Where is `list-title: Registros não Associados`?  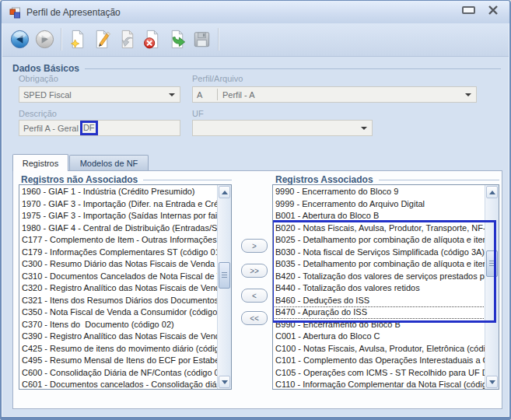 list-title: Registros não Associados is located at coordinates (79, 180).